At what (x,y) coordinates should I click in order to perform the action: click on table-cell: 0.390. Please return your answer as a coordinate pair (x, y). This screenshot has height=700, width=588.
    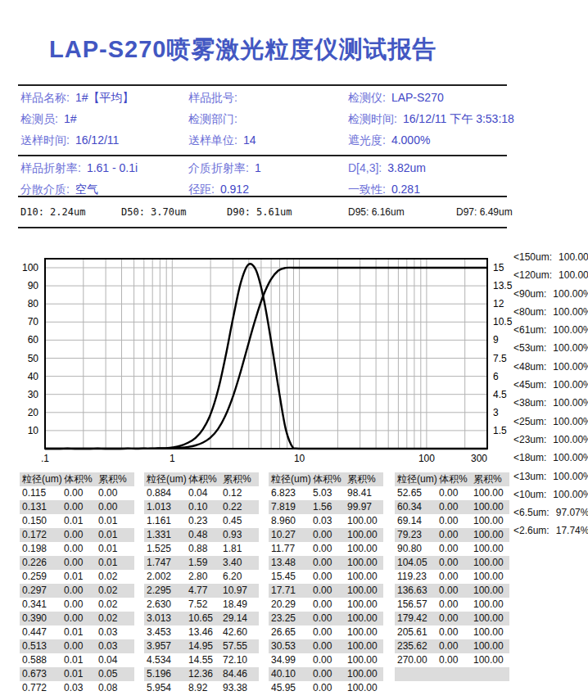
    Looking at the image, I should click on (42, 619).